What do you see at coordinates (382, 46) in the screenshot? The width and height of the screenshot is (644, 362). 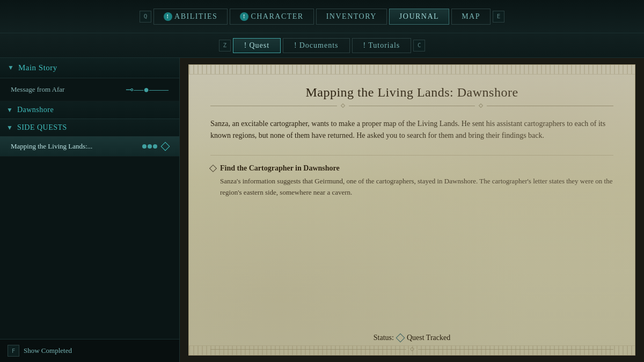 I see `subtab-tutorials: ! Tutorials` at bounding box center [382, 46].